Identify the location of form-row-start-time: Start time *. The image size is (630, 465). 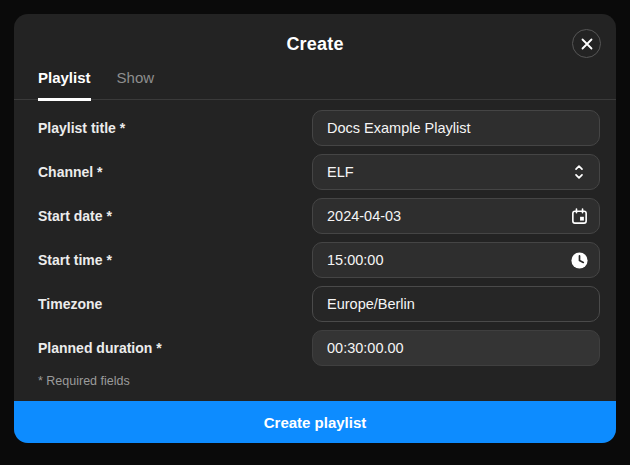
(319, 260).